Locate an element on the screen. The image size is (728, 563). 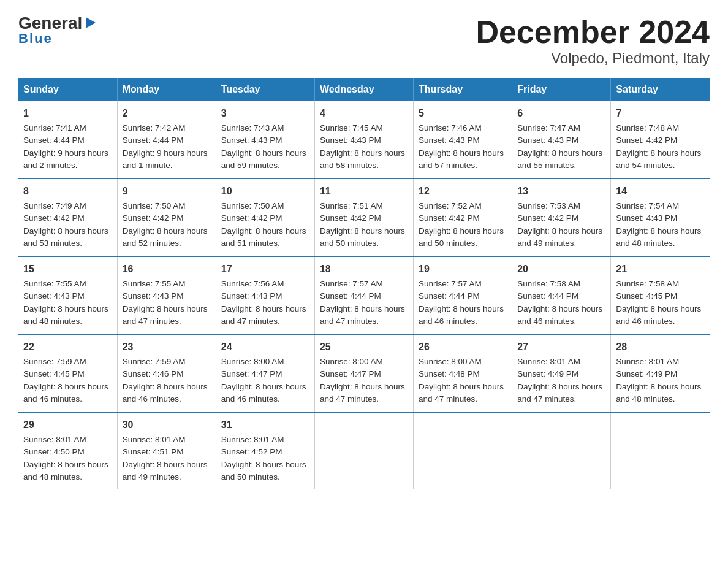
day-number: 5 is located at coordinates (463, 113).